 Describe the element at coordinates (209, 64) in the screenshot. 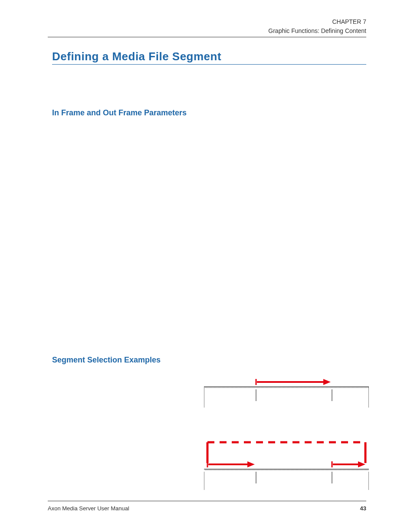

I see `heading-underline` at that location.